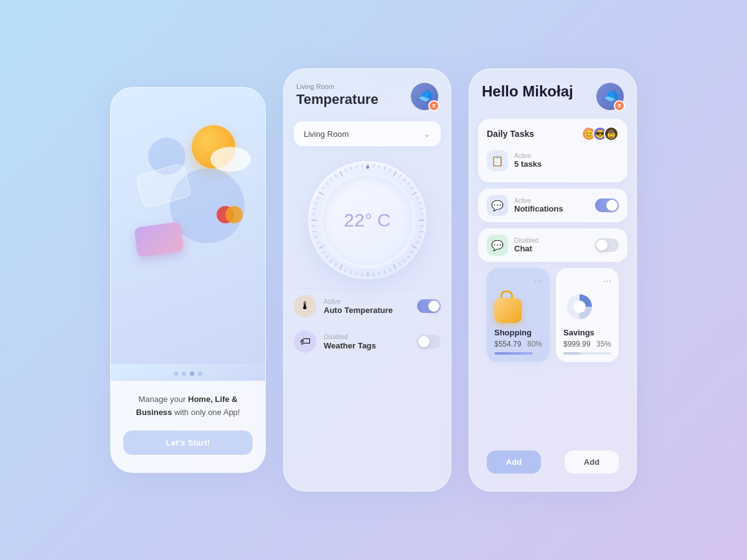  I want to click on mini-cards-row: ··· Shopping $554.79 80% ···, so click(553, 320).